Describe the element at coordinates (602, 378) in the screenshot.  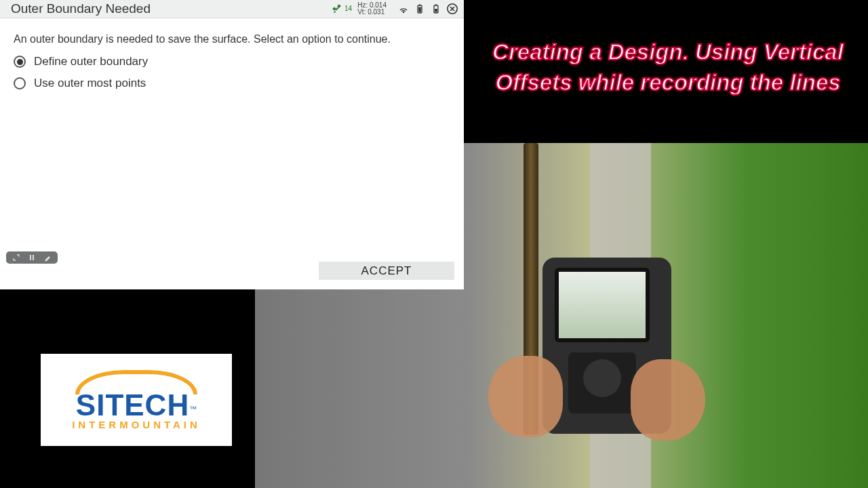
I see `handheld-dpad` at that location.